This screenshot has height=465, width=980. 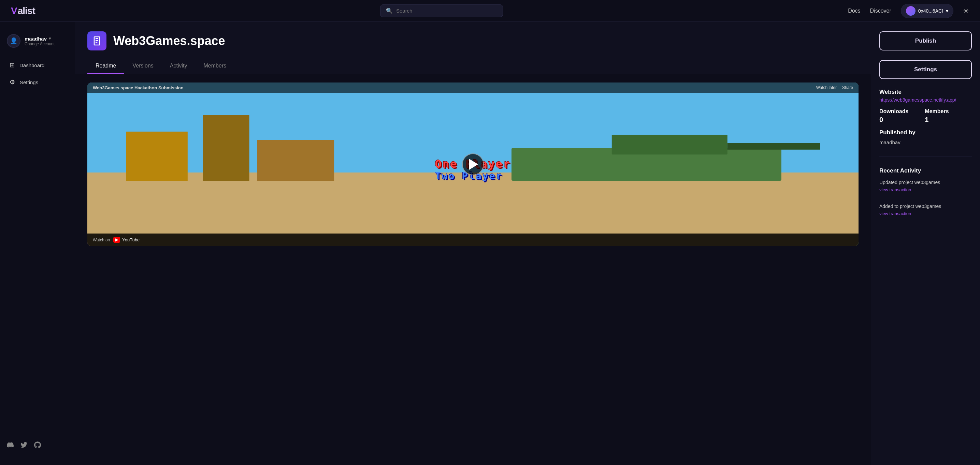 What do you see at coordinates (911, 11) in the screenshot?
I see `wallet-avatar` at bounding box center [911, 11].